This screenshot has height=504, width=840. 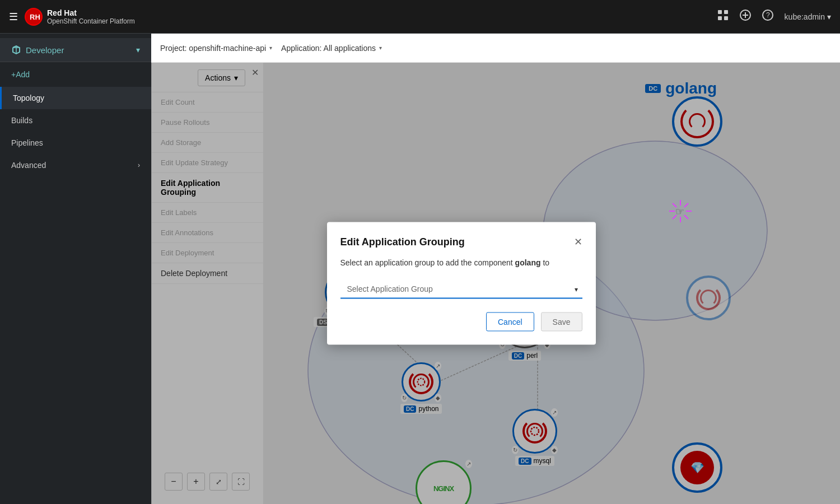 What do you see at coordinates (216, 48) in the screenshot?
I see `project-selector: Project: openshift-machine-api ▾` at bounding box center [216, 48].